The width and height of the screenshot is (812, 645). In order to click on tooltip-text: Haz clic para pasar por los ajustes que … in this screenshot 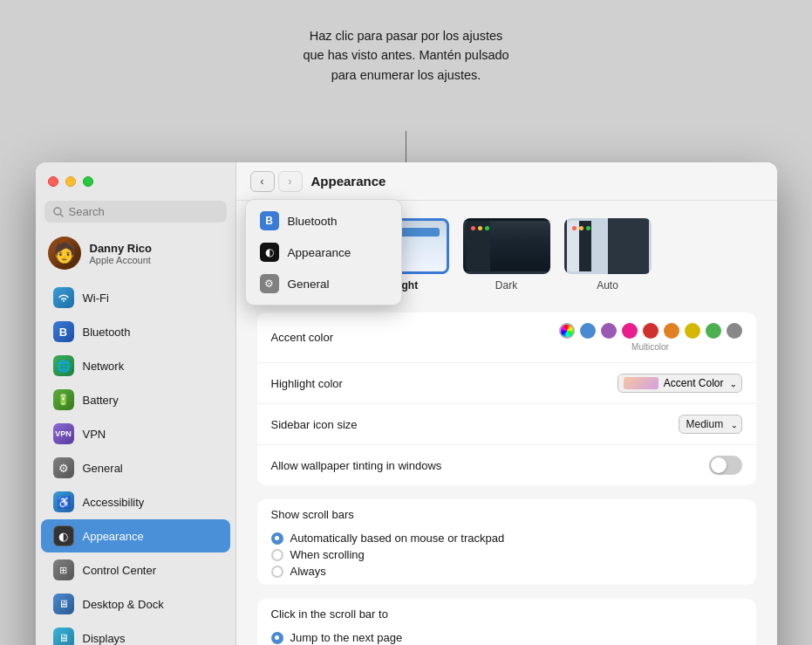, I will do `click(406, 56)`.